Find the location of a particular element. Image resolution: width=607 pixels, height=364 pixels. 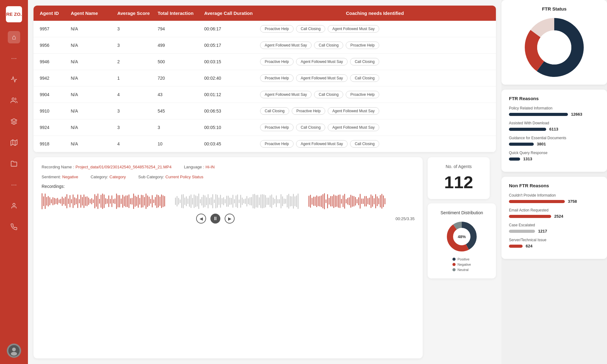

cell-interactions: 545 is located at coordinates (181, 111).